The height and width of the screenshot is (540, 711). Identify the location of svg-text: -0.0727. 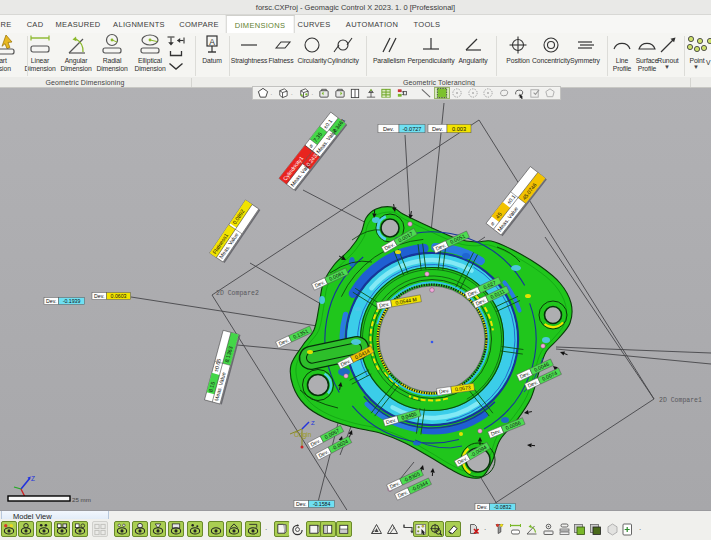
(412, 129).